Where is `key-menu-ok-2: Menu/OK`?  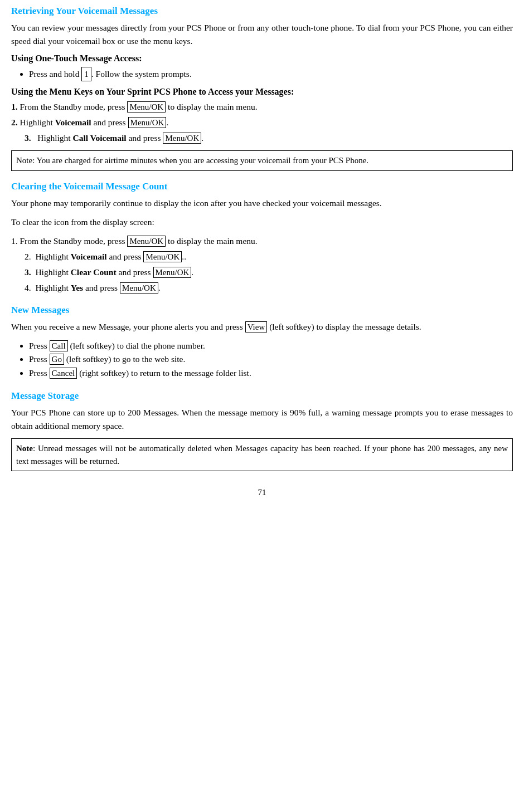
key-menu-ok-2: Menu/OK is located at coordinates (147, 123).